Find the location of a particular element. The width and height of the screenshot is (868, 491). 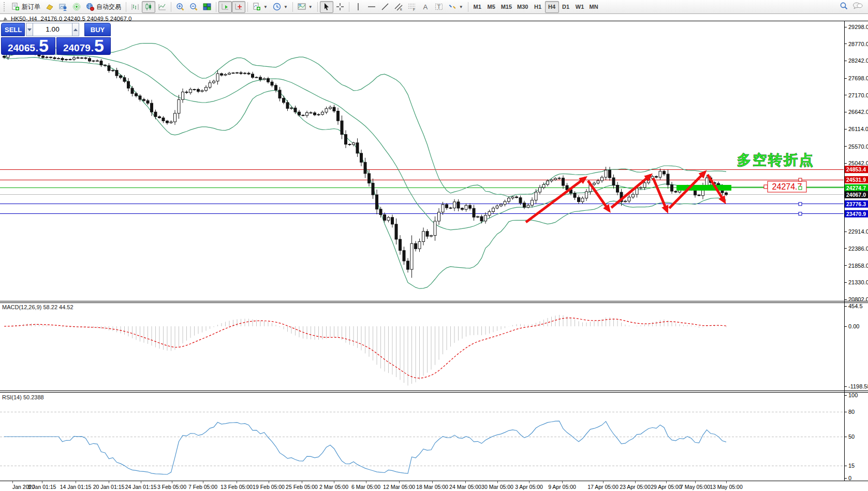

new-order-button: 新订单 is located at coordinates (26, 7).